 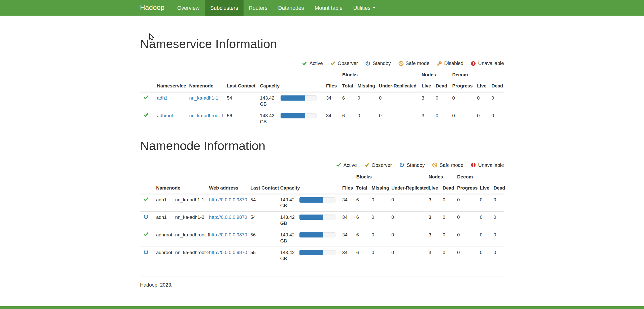 What do you see at coordinates (204, 98) in the screenshot?
I see `namenode-link: nn_ka-adh1-1` at bounding box center [204, 98].